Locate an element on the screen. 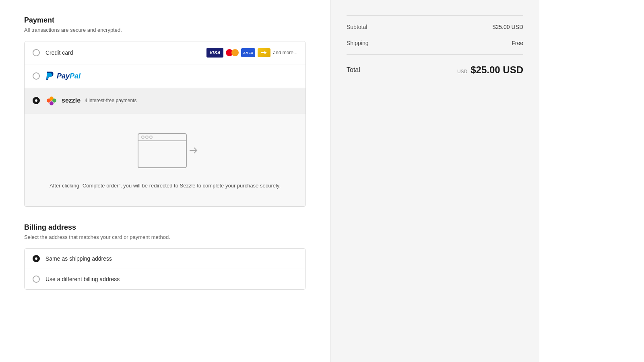 This screenshot has height=362, width=644. shipping-label: Shipping is located at coordinates (357, 43).